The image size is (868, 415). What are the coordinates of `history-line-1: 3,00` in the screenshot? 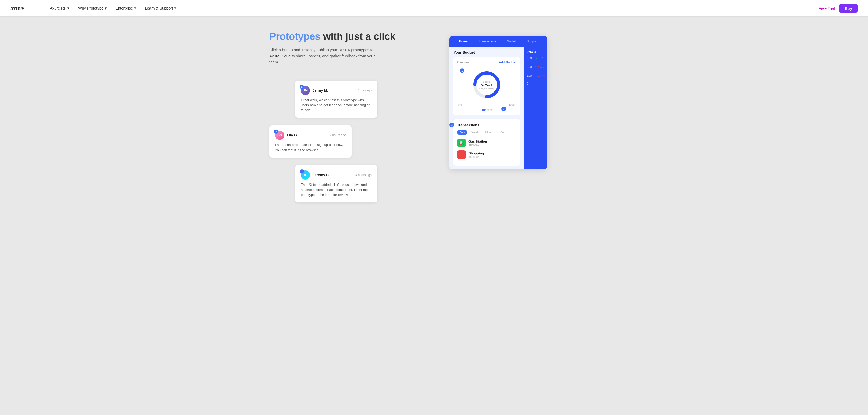 It's located at (536, 58).